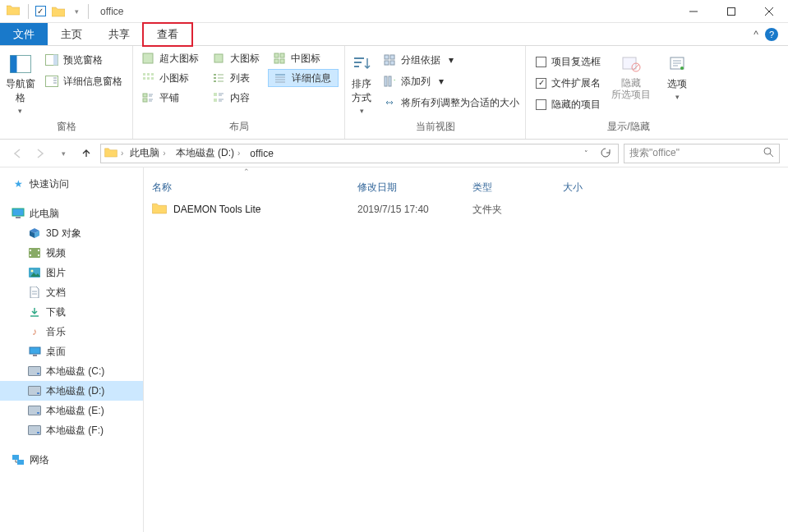 This screenshot has height=532, width=788. What do you see at coordinates (71, 410) in the screenshot?
I see `tree-drive-e: 本地磁盘 (E:)` at bounding box center [71, 410].